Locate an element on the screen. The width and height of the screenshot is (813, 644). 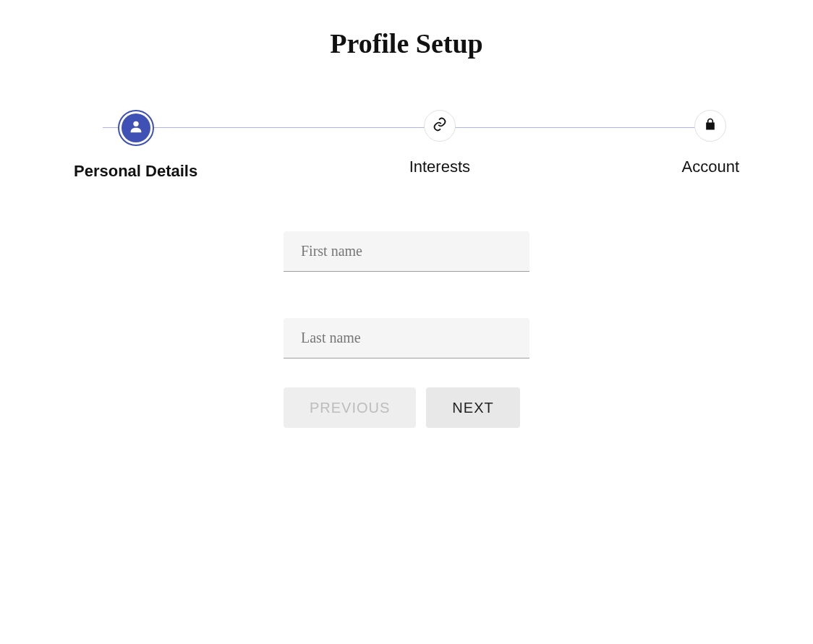
page-title: Profile Setup is located at coordinates (406, 43).